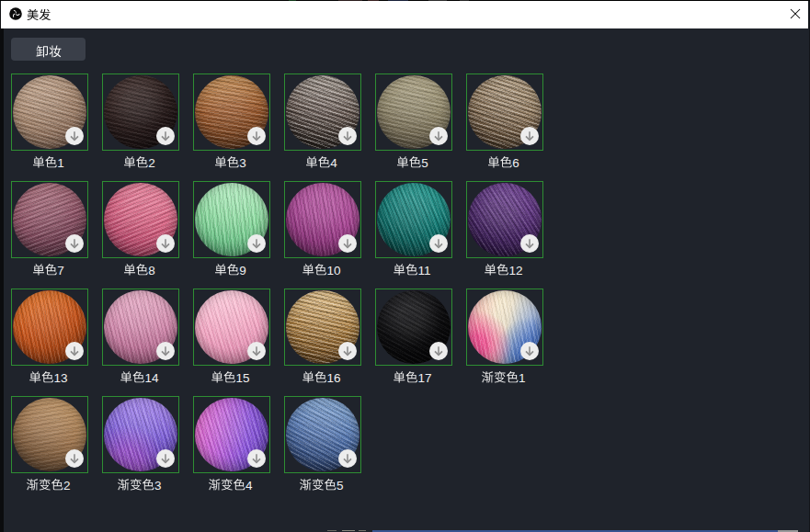  What do you see at coordinates (333, 379) in the screenshot?
I see `svg-text: 16` at bounding box center [333, 379].